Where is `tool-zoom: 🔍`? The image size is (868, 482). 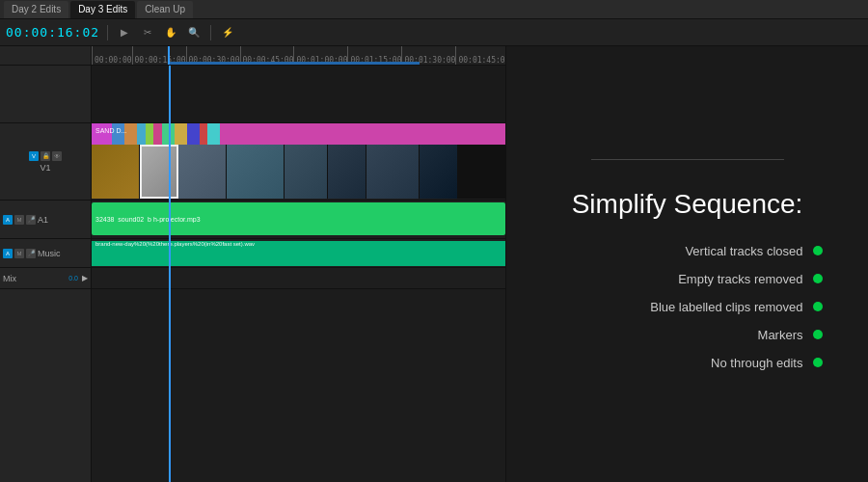
tool-zoom: 🔍 is located at coordinates (194, 33).